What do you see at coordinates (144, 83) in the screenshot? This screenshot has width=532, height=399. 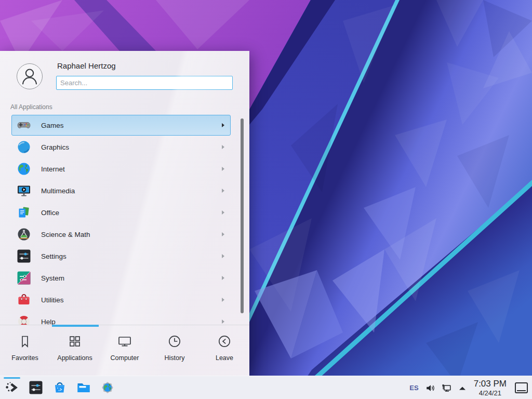 I see `search-input` at bounding box center [144, 83].